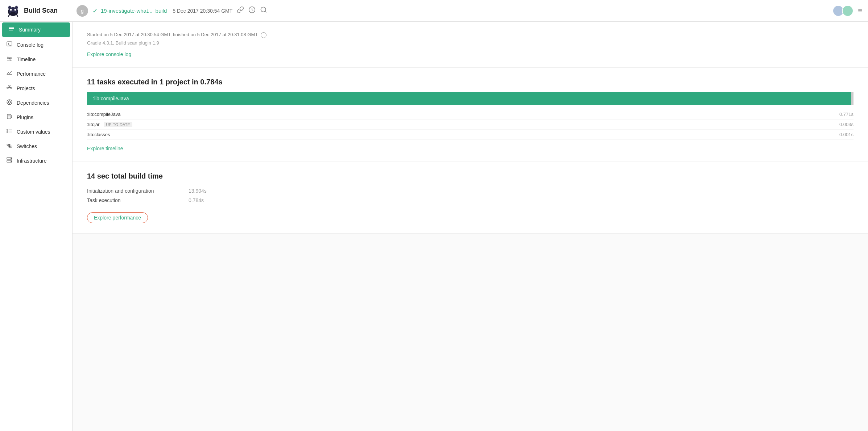  What do you see at coordinates (36, 117) in the screenshot?
I see `sidebar-item-plugins: Plugins` at bounding box center [36, 117].